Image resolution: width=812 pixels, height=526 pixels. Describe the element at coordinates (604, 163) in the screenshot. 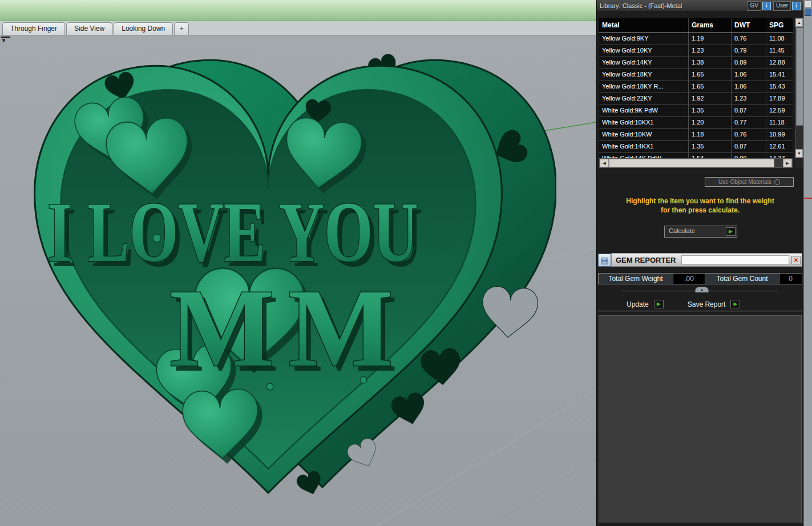

I see `scroll-left-icon: ◀` at that location.